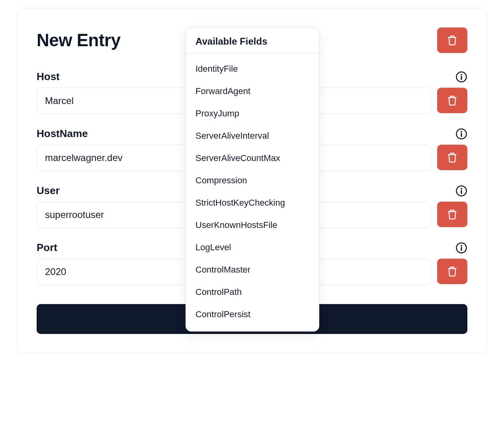 Image resolution: width=504 pixels, height=432 pixels. Describe the element at coordinates (452, 214) in the screenshot. I see `delete-field-user-button` at that location.